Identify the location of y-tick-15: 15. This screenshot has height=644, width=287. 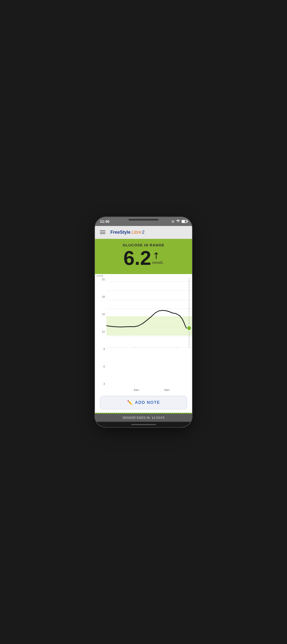
(101, 314).